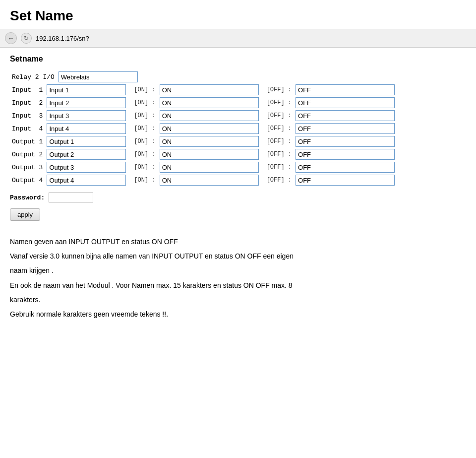 Image resolution: width=476 pixels, height=458 pixels. I want to click on table-row-7: Output 3 [ON] : [OFF] :, so click(203, 167).